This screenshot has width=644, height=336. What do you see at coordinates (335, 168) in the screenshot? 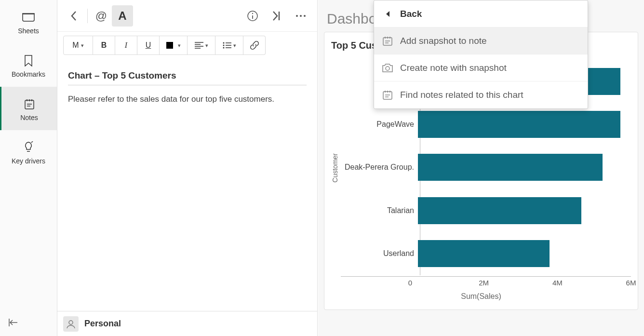
I see `y-axis-label: Customer` at bounding box center [335, 168].